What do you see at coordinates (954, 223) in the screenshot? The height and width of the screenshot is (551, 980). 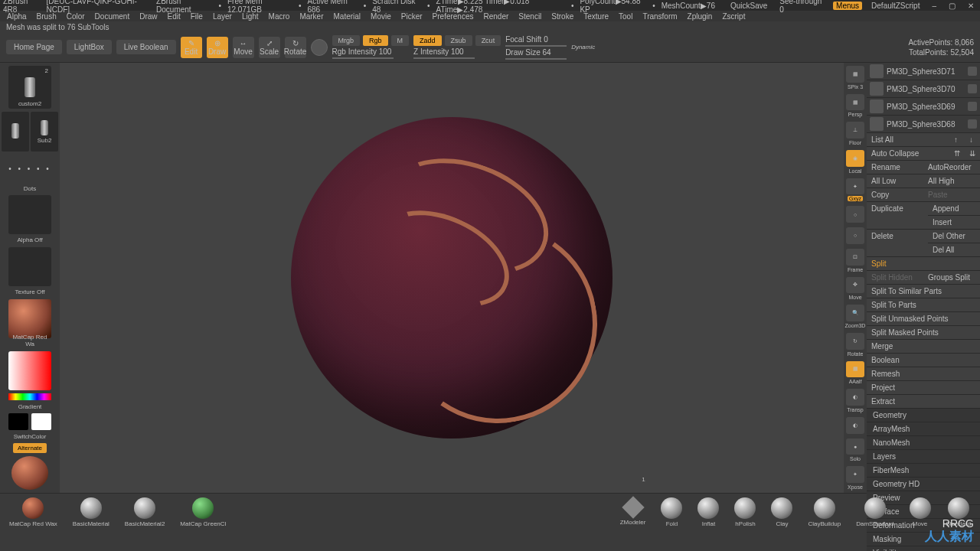 I see `insert-button: Insert` at bounding box center [954, 223].